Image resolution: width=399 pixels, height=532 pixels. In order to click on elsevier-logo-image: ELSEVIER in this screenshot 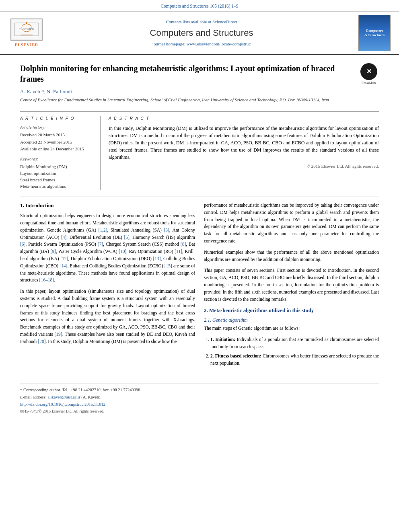, I will do `click(27, 30)`.